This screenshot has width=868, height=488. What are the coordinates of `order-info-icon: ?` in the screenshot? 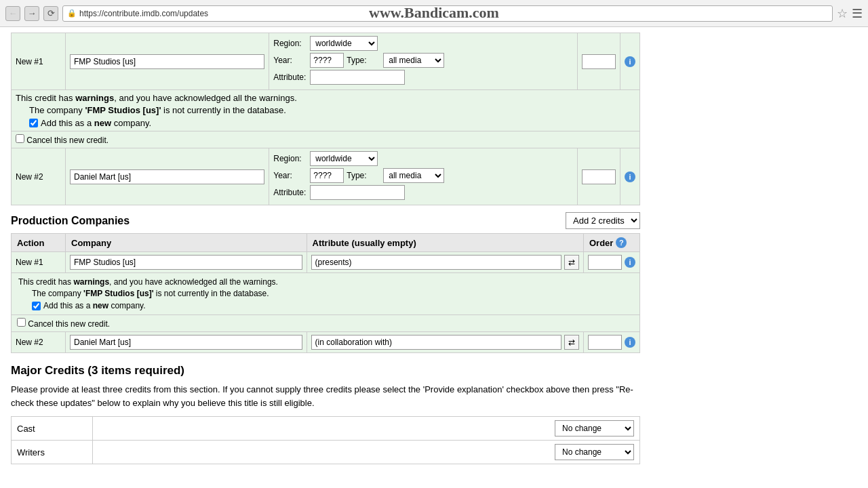 It's located at (621, 243).